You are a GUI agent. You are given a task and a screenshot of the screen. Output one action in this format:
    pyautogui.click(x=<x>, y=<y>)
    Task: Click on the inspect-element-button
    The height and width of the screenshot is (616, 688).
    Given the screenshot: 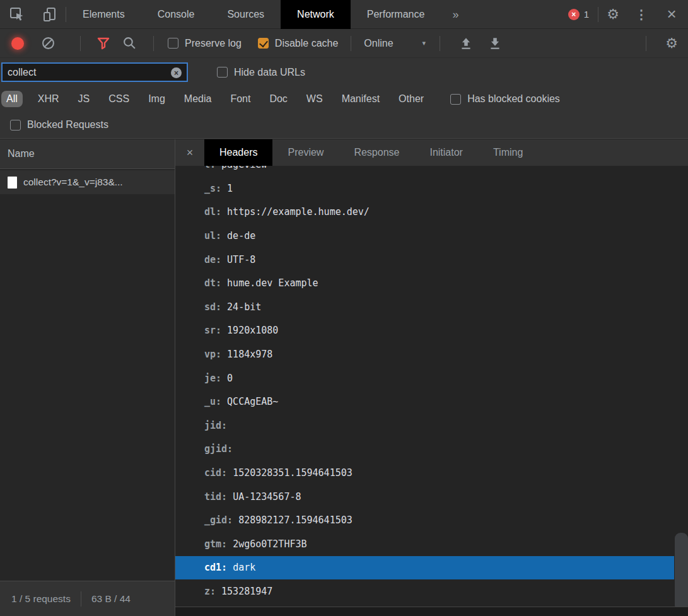 What is the action you would take?
    pyautogui.click(x=17, y=14)
    